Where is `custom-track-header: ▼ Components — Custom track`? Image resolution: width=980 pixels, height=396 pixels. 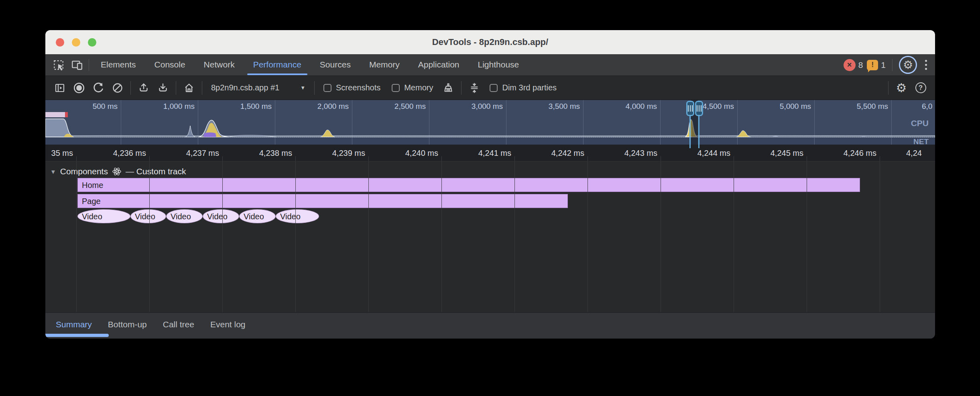
custom-track-header: ▼ Components — Custom track is located at coordinates (118, 171).